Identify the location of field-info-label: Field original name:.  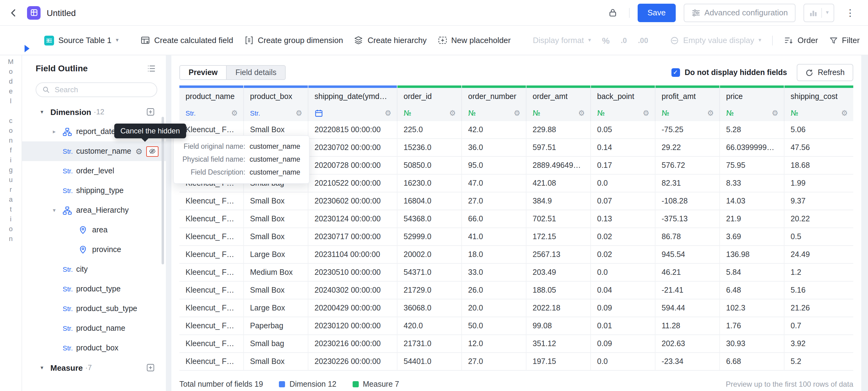
(214, 146).